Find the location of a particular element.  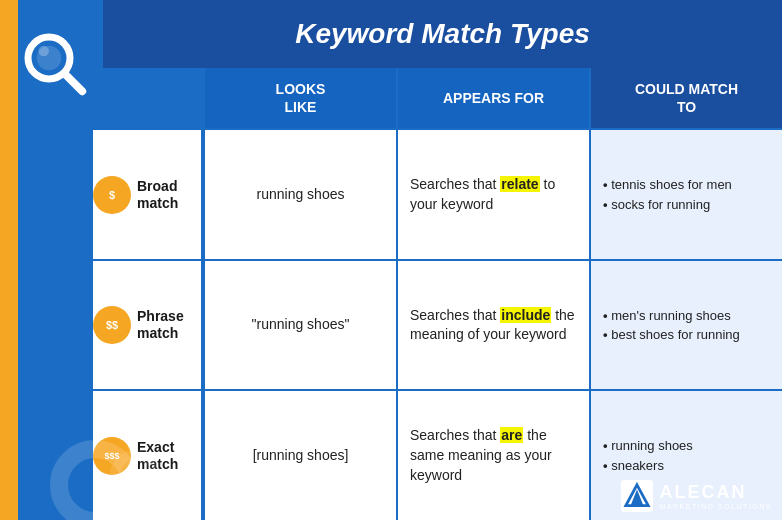

badge-phrase: $$ is located at coordinates (112, 325).